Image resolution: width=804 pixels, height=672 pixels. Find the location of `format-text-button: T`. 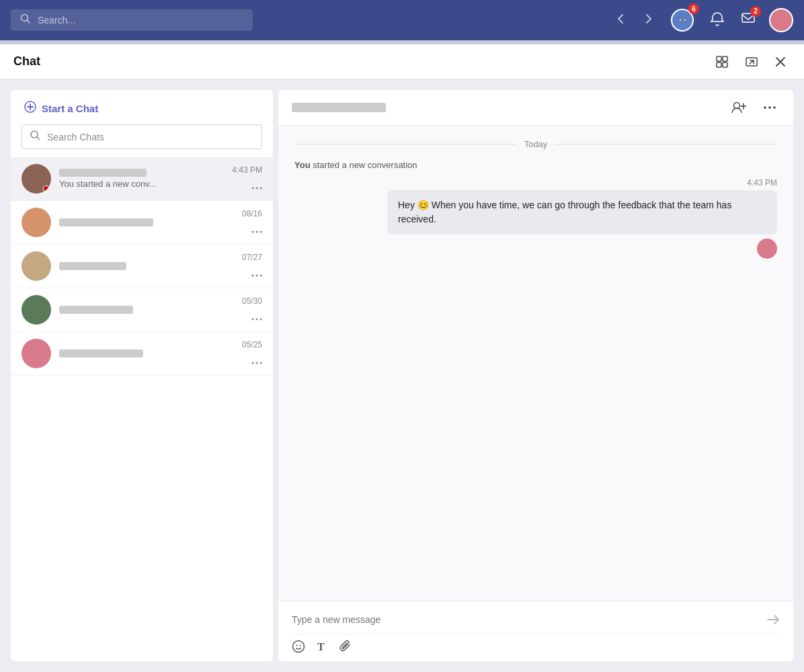

format-text-button: T is located at coordinates (322, 646).